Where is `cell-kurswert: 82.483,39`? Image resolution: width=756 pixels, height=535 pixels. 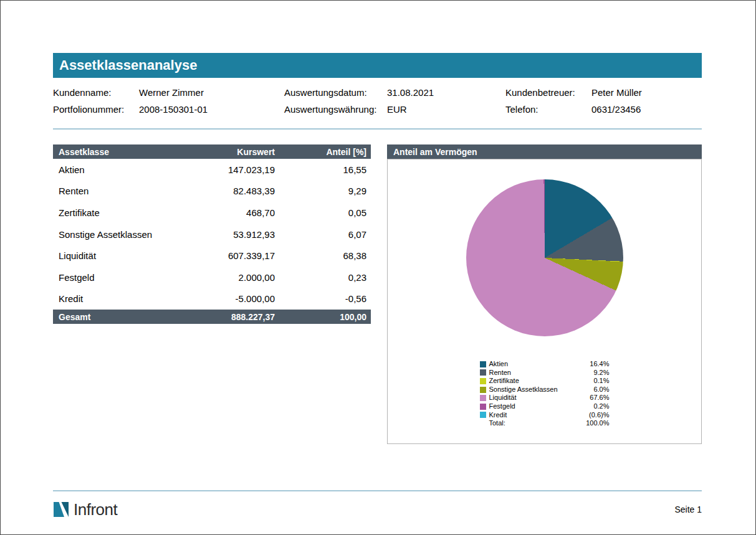 cell-kurswert: 82.483,39 is located at coordinates (228, 191).